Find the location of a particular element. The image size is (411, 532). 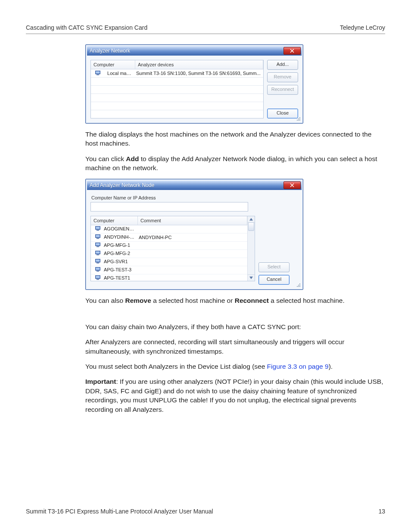

header-left: Cascading with CATC SYNC Expansion Card is located at coordinates (87, 28).